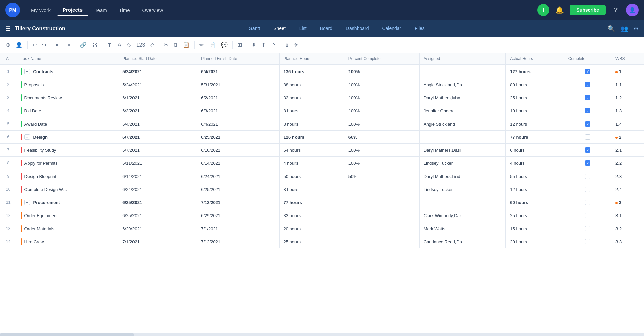 This screenshot has width=644, height=336. Describe the element at coordinates (34, 45) in the screenshot. I see `undo-button: ↩` at that location.